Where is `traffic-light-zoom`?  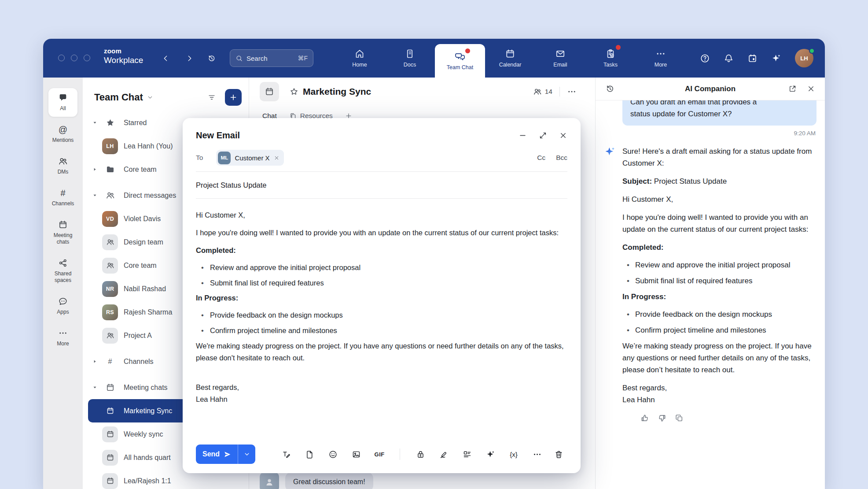 traffic-light-zoom is located at coordinates (87, 58).